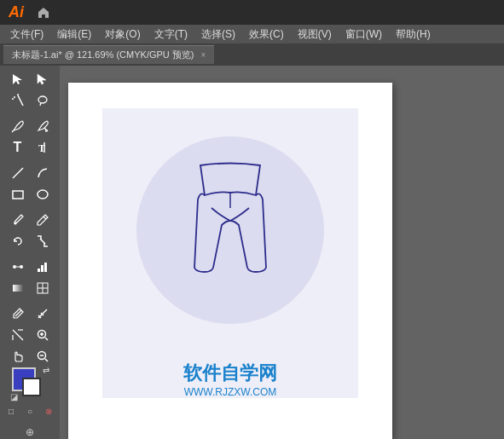  Describe the element at coordinates (43, 267) in the screenshot. I see `chart-tool` at that location.